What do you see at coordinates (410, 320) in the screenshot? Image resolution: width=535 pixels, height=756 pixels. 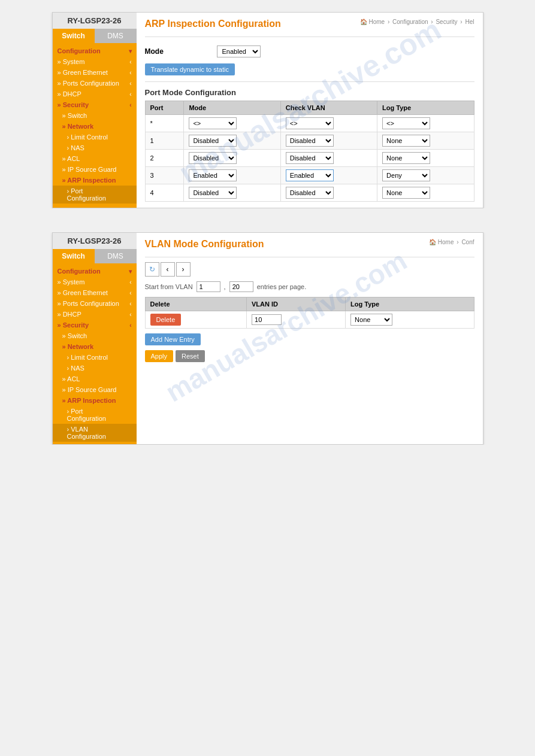 I see `log-type-vlan-cell: None Deny` at bounding box center [410, 320].